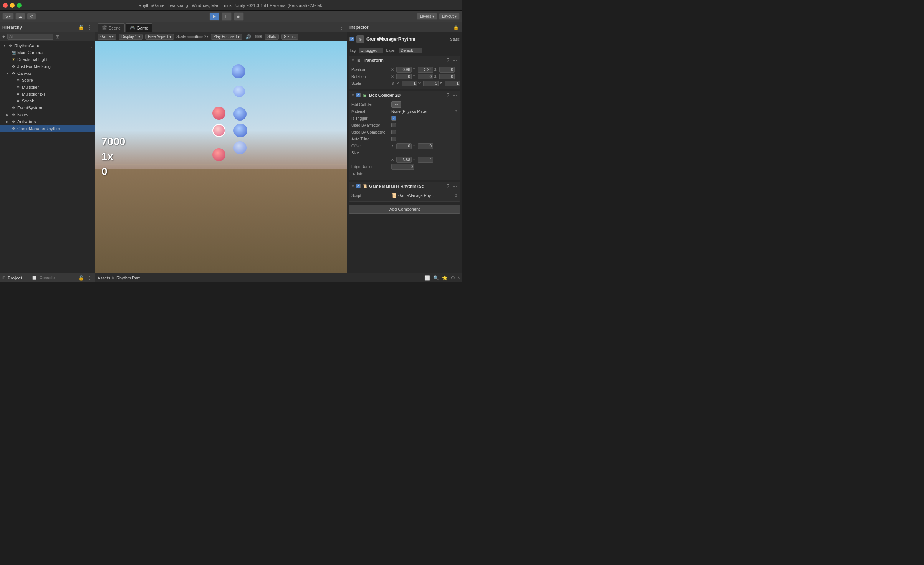  Describe the element at coordinates (427, 278) in the screenshot. I see `asset-reveal-button: ⬜` at that location.